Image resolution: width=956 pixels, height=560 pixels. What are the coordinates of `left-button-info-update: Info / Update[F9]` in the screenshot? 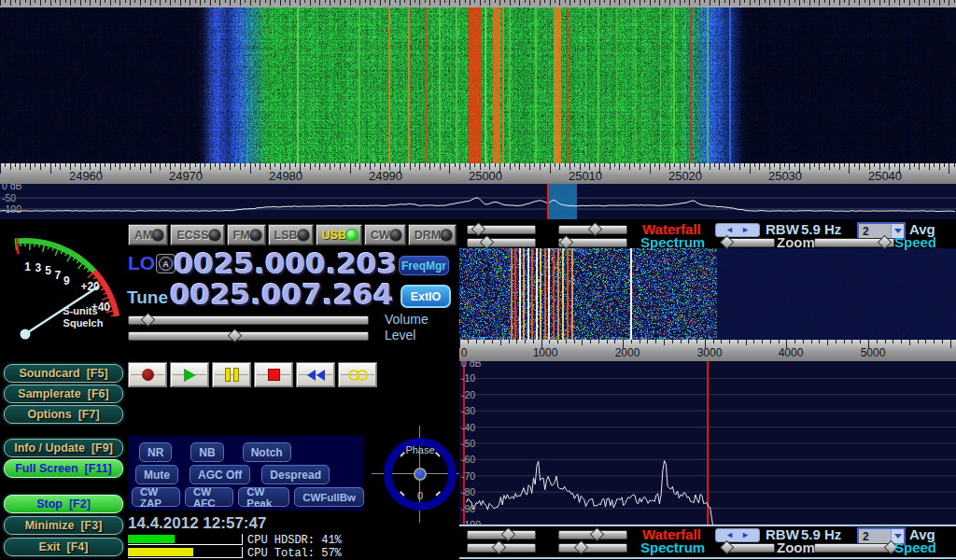 It's located at (63, 448).